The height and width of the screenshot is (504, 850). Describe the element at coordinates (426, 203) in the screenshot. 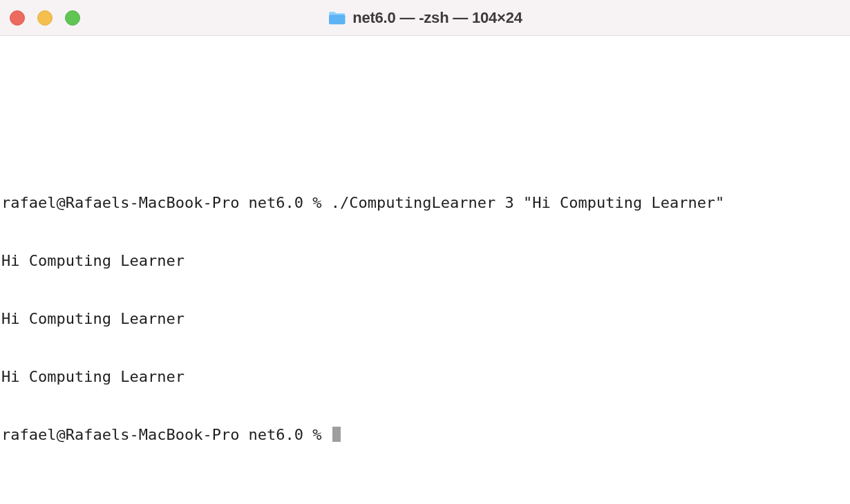

I see `terminal-line: rafael@Rafaels-MacBook-Pro net6.0 % ./Co…` at that location.